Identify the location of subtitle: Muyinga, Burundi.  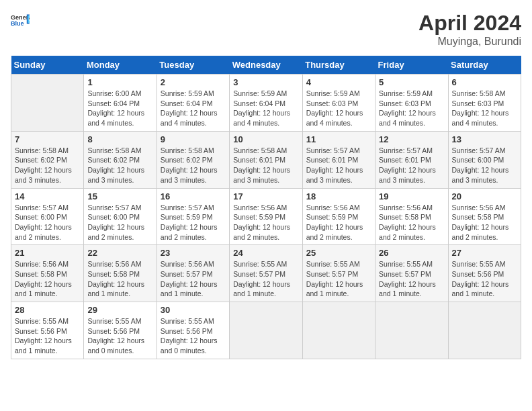
(470, 42).